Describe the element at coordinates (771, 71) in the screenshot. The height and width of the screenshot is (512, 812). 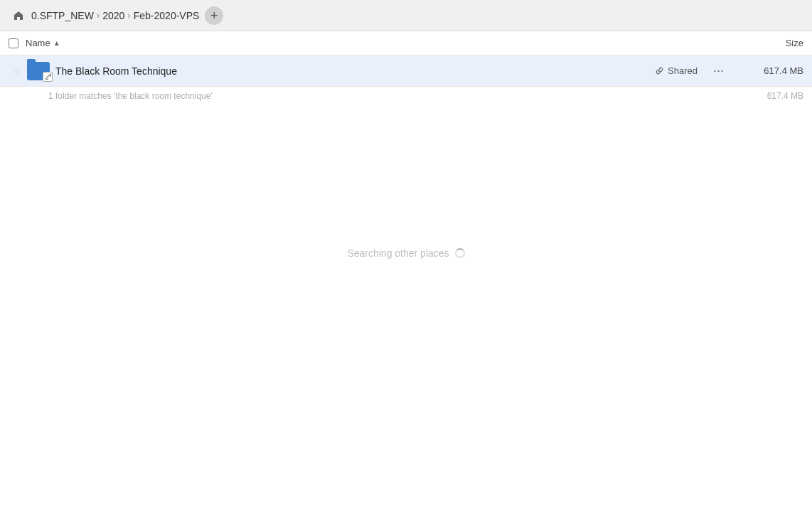
I see `file-size: 617.4 MB` at that location.